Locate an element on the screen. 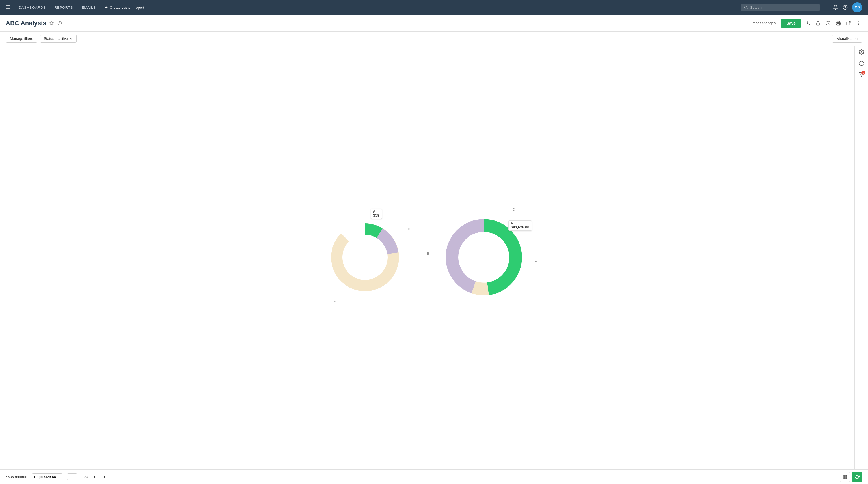 The image size is (868, 484). nav-emails: EMAILS is located at coordinates (89, 7).